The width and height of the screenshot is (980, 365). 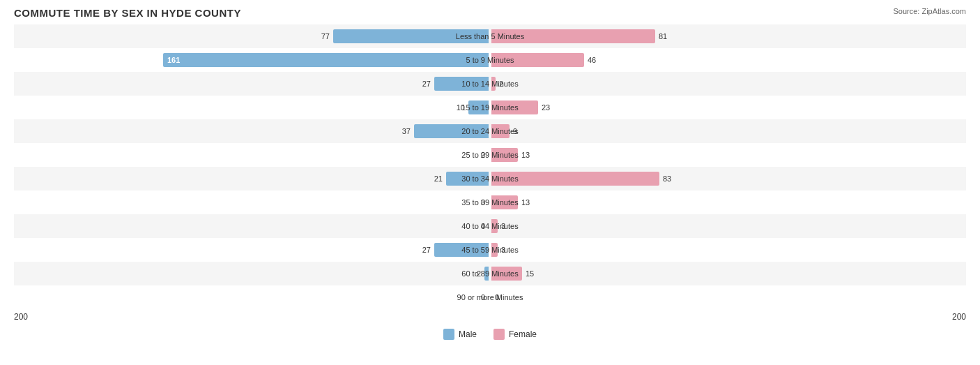 I want to click on female-value-label: 15, so click(x=530, y=274).